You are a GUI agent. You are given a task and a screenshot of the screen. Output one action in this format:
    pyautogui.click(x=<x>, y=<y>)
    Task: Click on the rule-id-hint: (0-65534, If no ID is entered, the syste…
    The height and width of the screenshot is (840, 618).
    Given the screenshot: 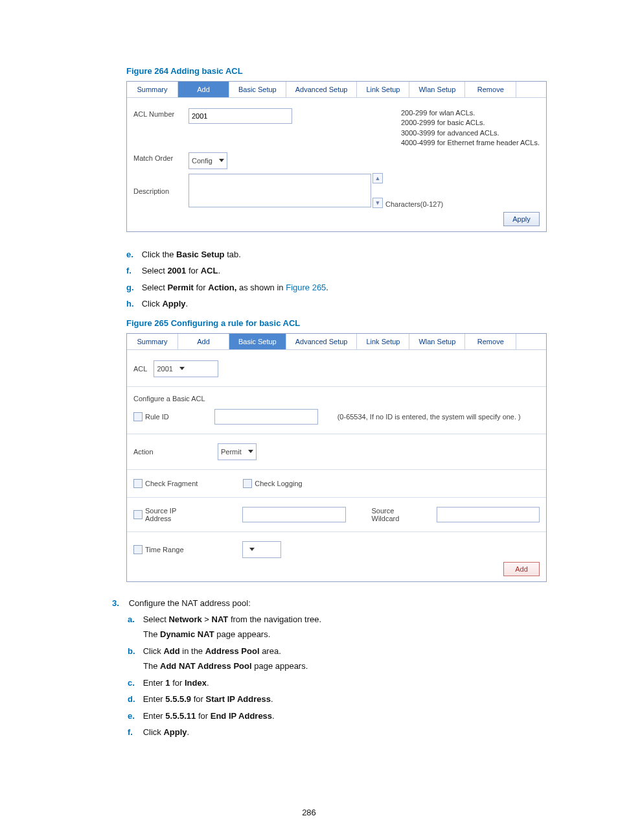 What is the action you would take?
    pyautogui.click(x=429, y=417)
    